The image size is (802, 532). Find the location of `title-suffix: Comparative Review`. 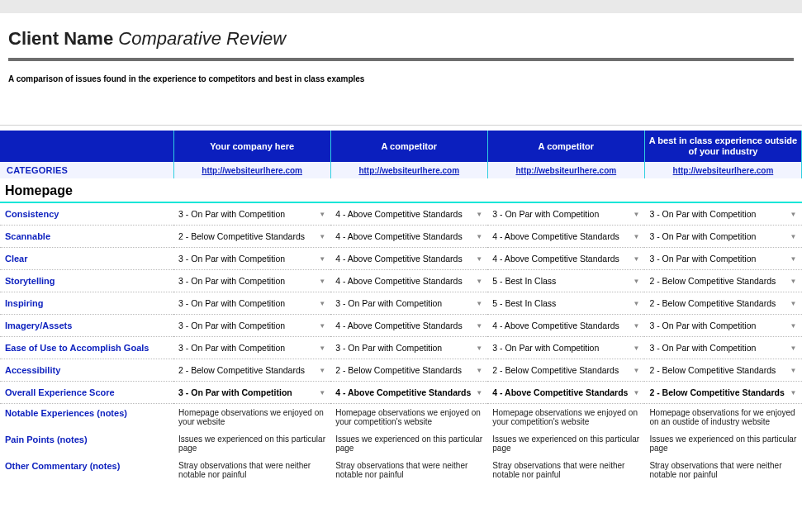

title-suffix: Comparative Review is located at coordinates (202, 38).